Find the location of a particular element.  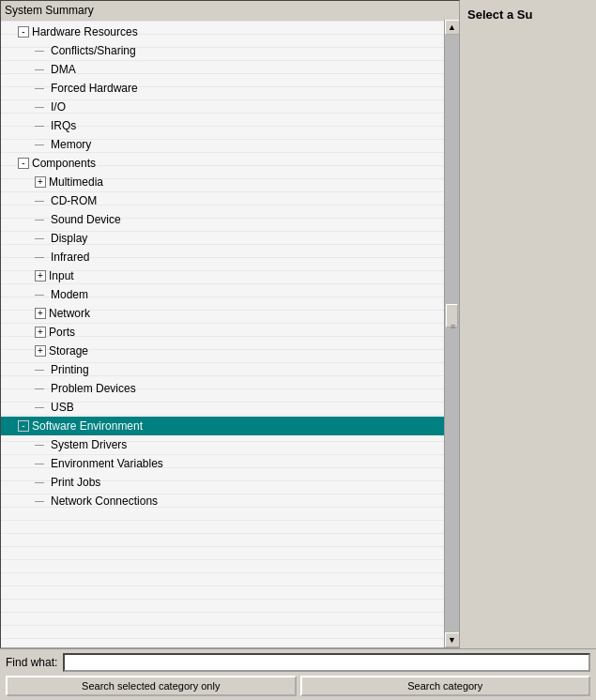

right-panel-header-text: Select a Su is located at coordinates (499, 15).